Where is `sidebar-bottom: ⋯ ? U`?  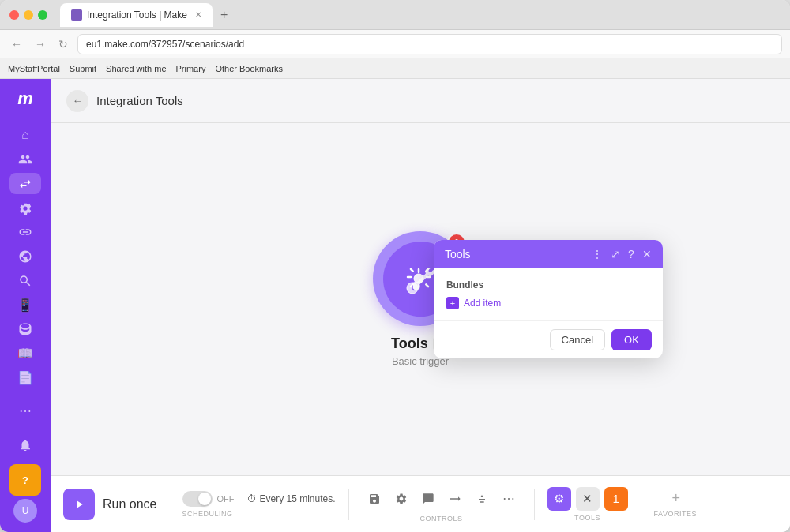 sidebar-bottom: ⋯ ? U is located at coordinates (25, 459).